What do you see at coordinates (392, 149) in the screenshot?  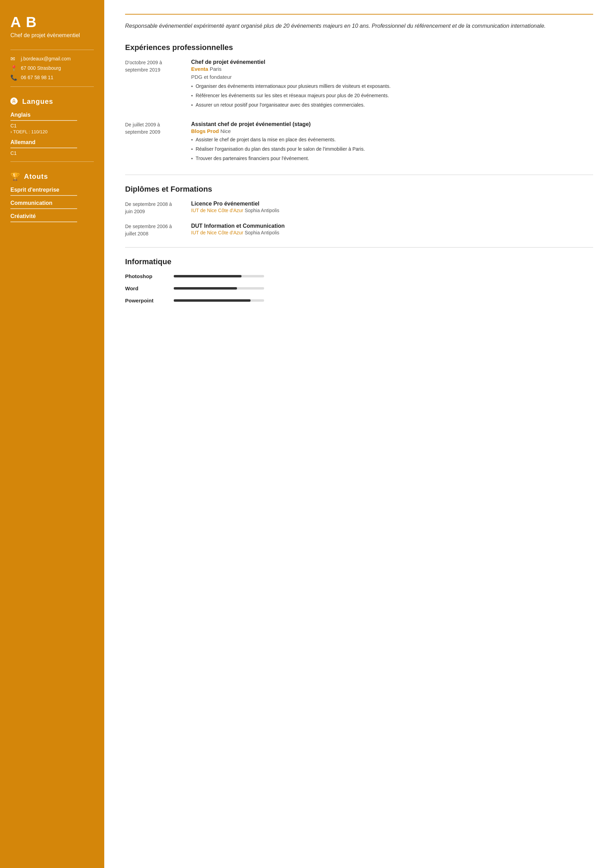 I see `exp-2-bullet-2: Réaliser l'organisation du plan des stan…` at bounding box center [392, 149].